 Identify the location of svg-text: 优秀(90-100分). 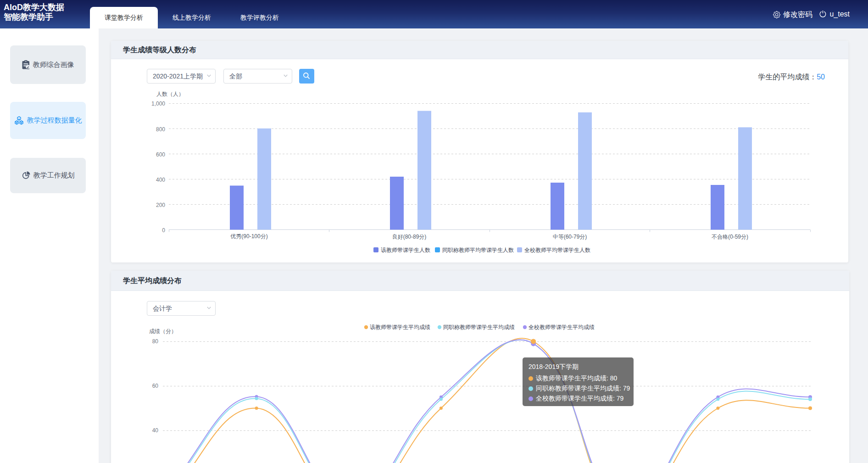
(249, 236).